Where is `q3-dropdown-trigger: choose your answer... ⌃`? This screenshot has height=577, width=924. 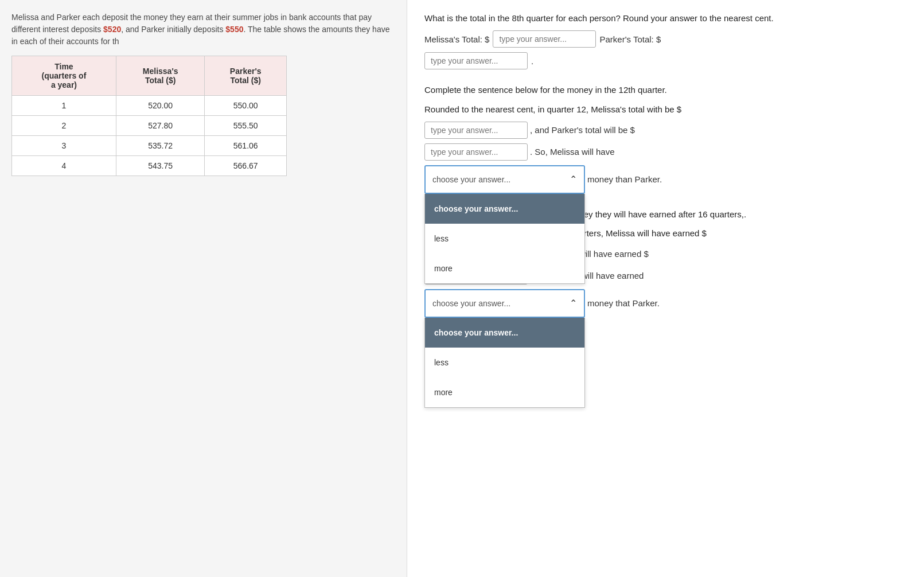
q3-dropdown-trigger: choose your answer... ⌃ is located at coordinates (505, 303).